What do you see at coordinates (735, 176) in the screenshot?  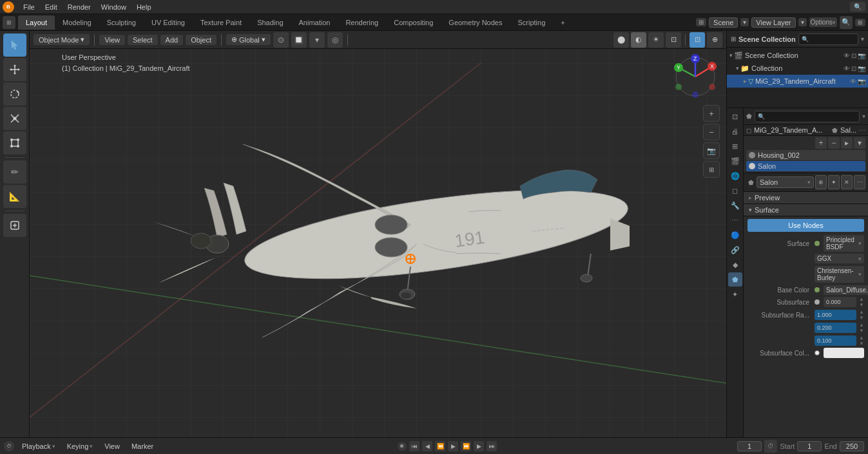 I see `prop-world-tab: 🌐` at bounding box center [735, 176].